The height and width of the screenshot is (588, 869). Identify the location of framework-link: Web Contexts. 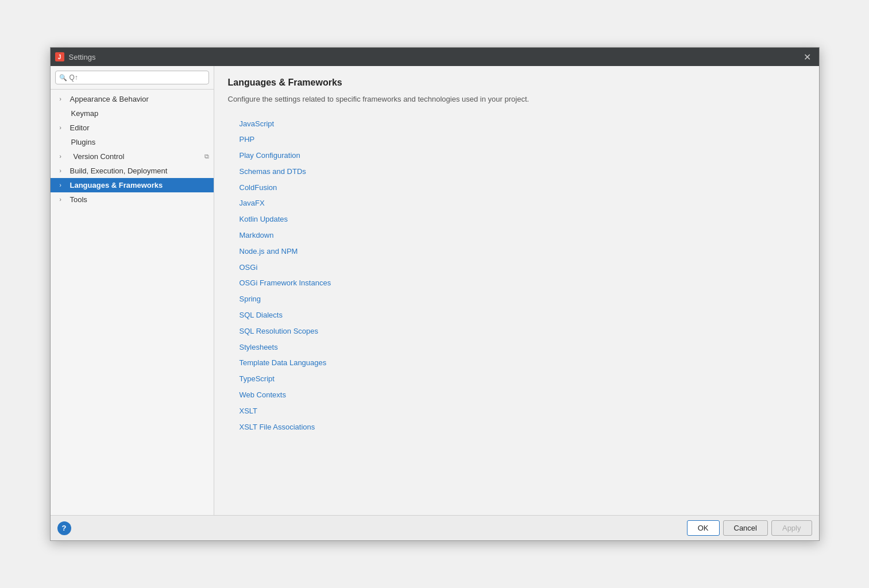
(523, 395).